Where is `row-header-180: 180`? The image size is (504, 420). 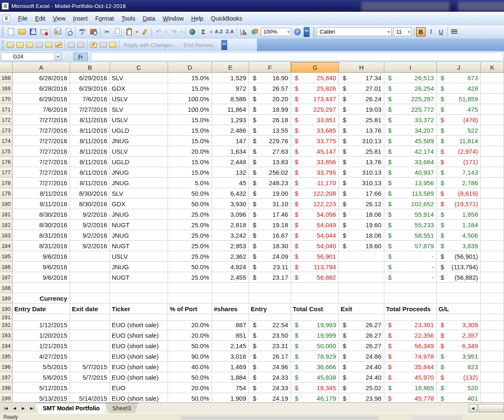 row-header-180: 180 is located at coordinates (6, 204).